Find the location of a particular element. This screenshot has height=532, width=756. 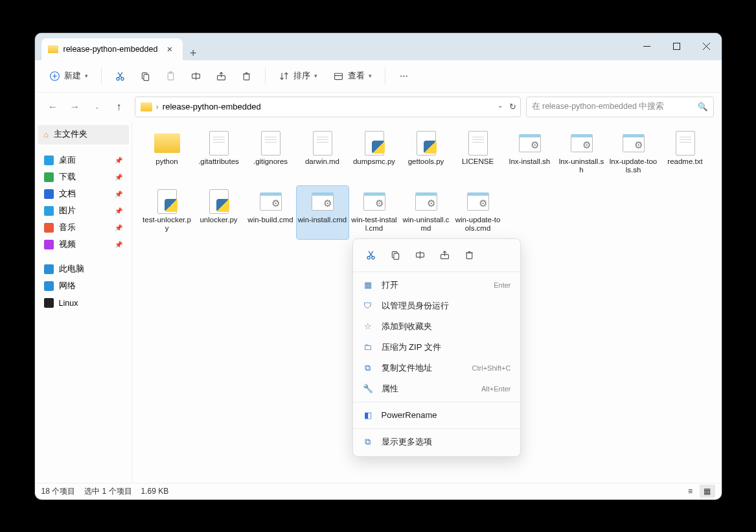

new-tab-button: + is located at coordinates (193, 53).